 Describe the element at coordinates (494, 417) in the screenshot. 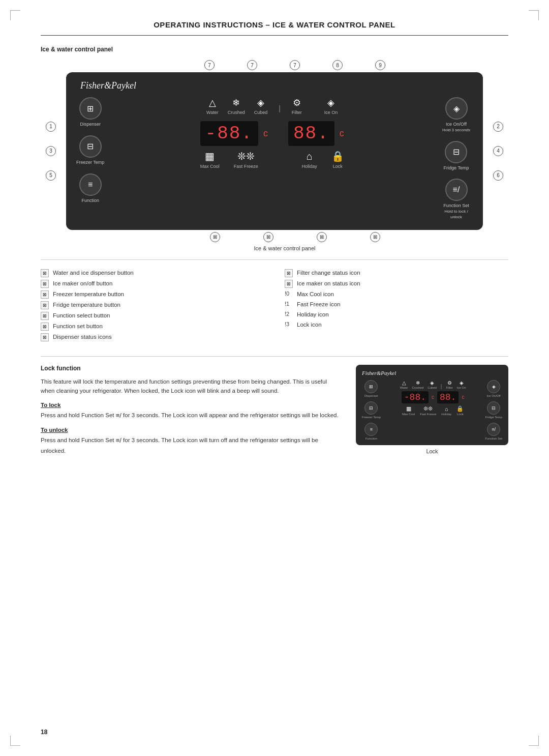

I see `mini-fridge-temp-label: Fridge Temp` at that location.